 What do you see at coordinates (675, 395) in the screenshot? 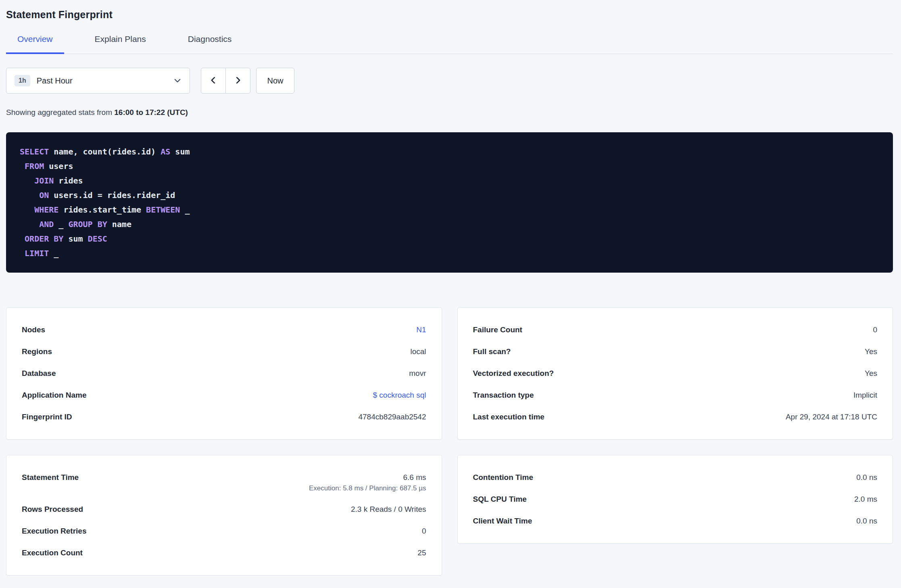
I see `summary-row: Transaction typeImplicit` at bounding box center [675, 395].